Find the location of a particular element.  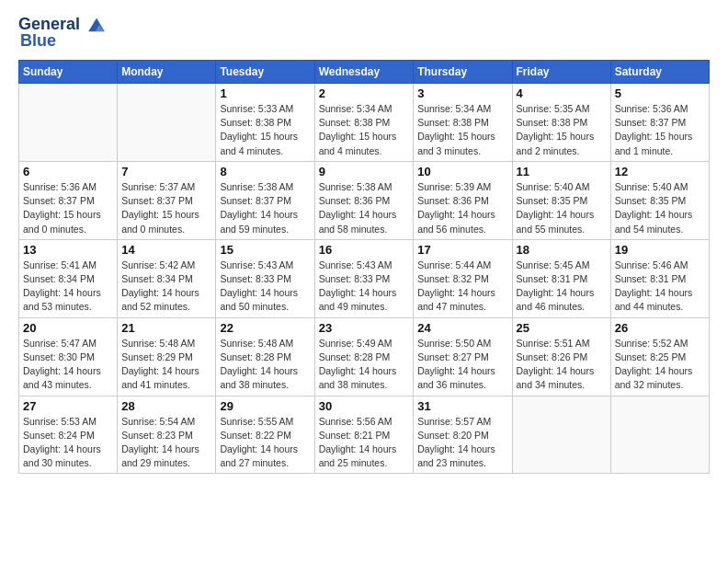

day-number: 23 is located at coordinates (364, 327).